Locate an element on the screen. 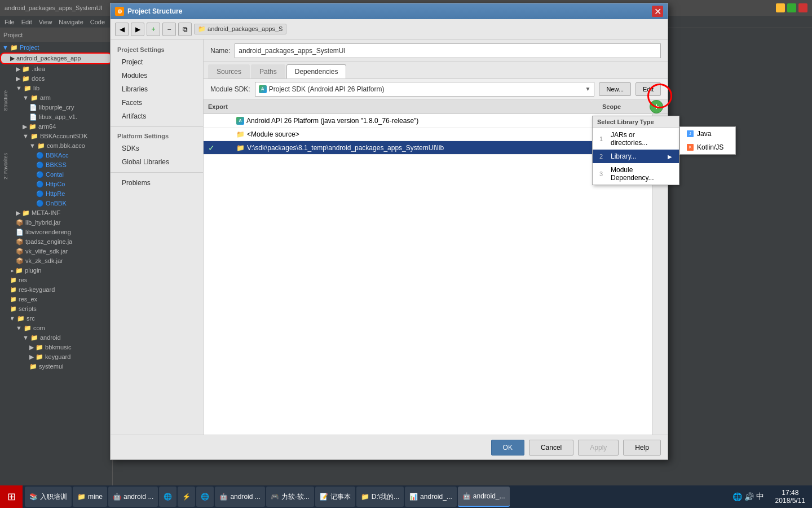  tree-item-systemui: 📁 systemui is located at coordinates (56, 367).